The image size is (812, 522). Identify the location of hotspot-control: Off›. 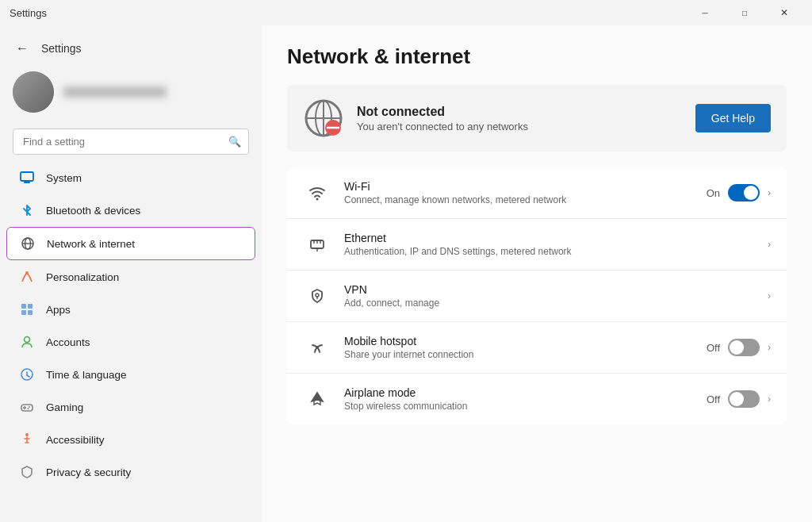
(739, 347).